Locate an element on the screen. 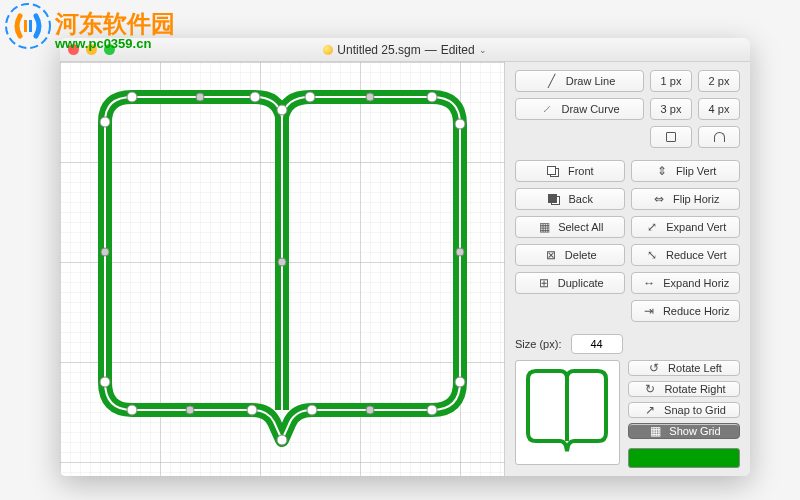 Image resolution: width=800 pixels, height=500 pixels. reduce-horiz-label: Reduce Horiz is located at coordinates (696, 311).